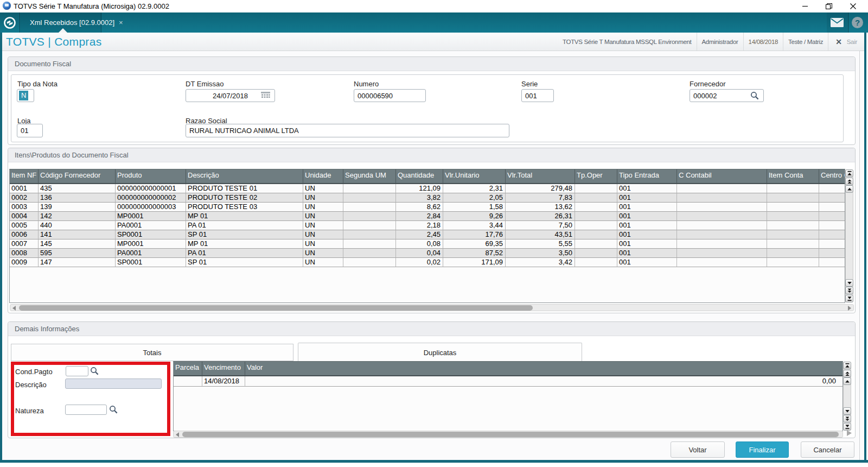  What do you see at coordinates (832, 176) in the screenshot?
I see `itens-grid-column-header: Centro Cu` at bounding box center [832, 176].